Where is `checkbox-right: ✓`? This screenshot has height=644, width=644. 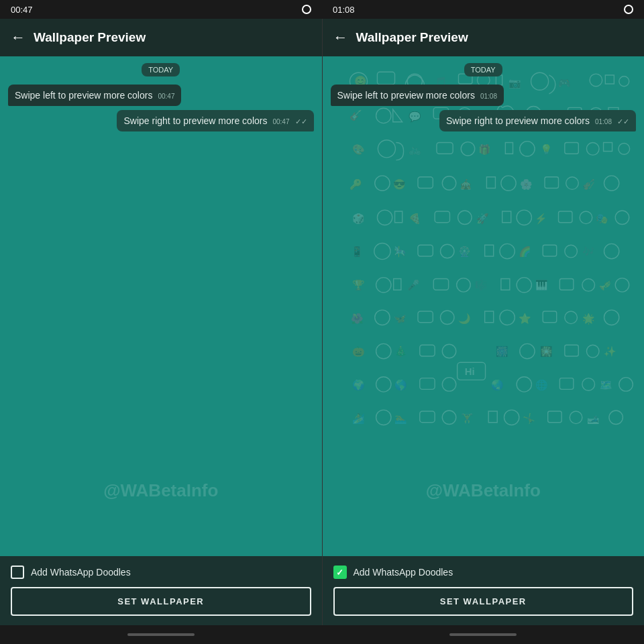
checkbox-right: ✓ is located at coordinates (340, 572).